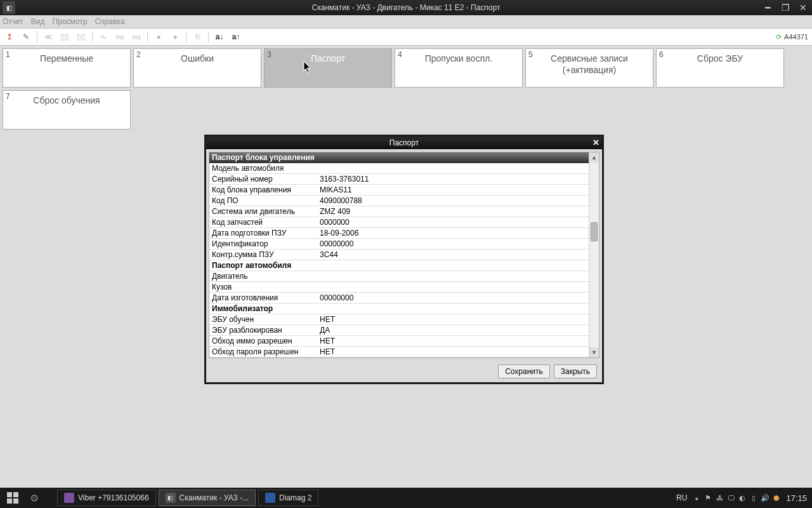 The width and height of the screenshot is (812, 508). Describe the element at coordinates (404, 143) in the screenshot. I see `dialog-titlebar: Паспорт ✕` at that location.